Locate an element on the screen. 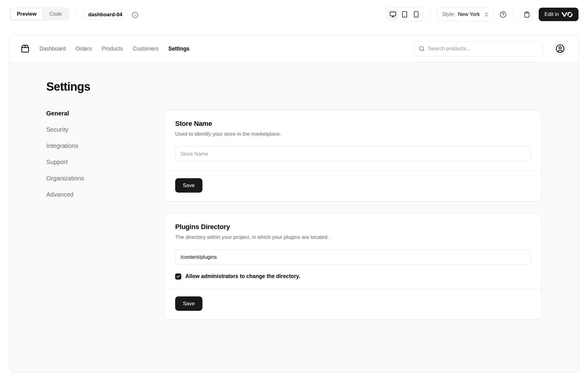 This screenshot has height=380, width=588. page-title: Settings is located at coordinates (294, 87).